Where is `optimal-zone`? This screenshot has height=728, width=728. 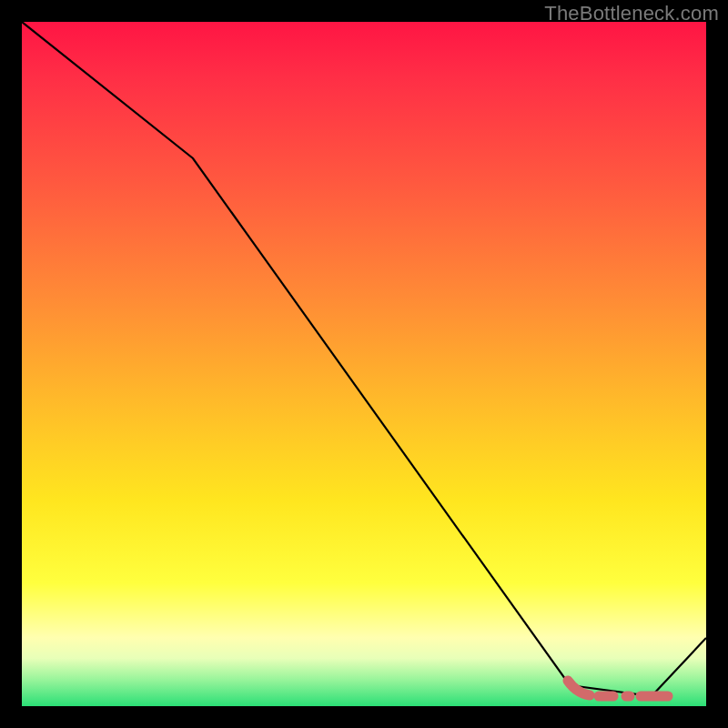 optimal-zone is located at coordinates (618, 688).